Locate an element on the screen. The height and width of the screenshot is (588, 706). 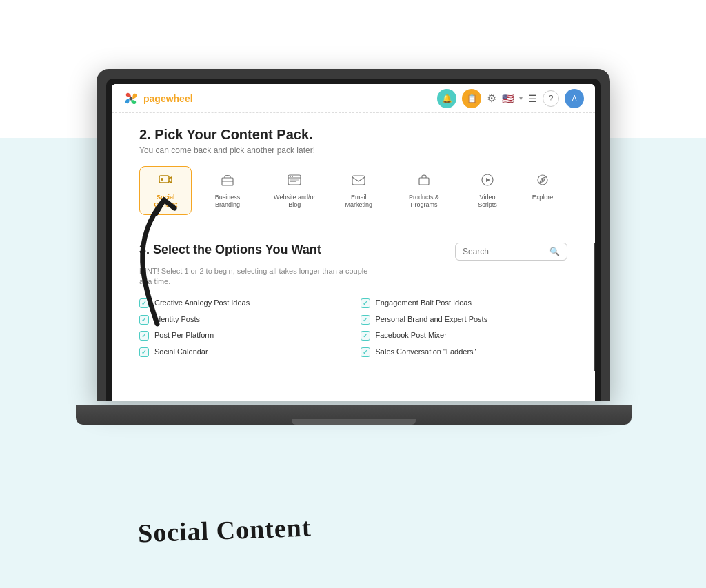
tab-products-programs: Products & Programs is located at coordinates (424, 190).